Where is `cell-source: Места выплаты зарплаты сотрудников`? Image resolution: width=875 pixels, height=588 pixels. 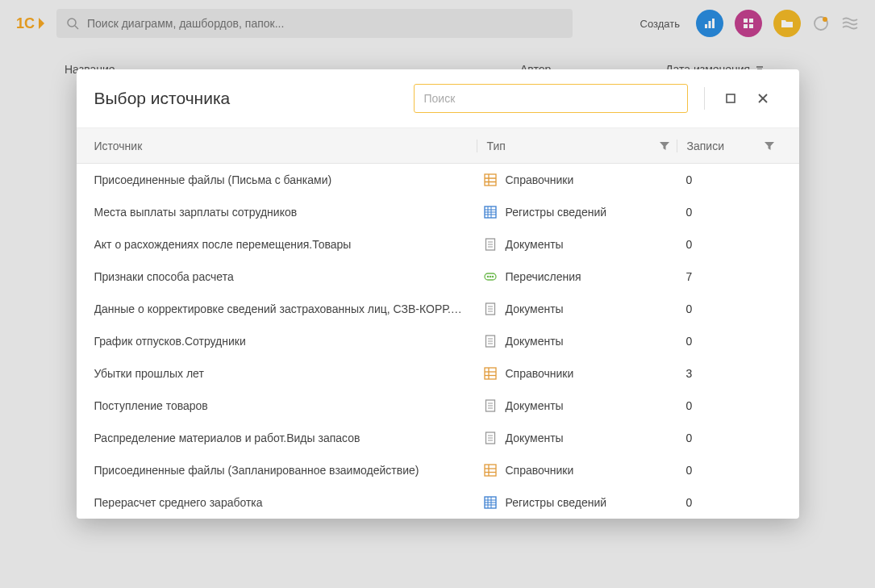 cell-source: Места выплаты зарплаты сотрудников is located at coordinates (285, 212).